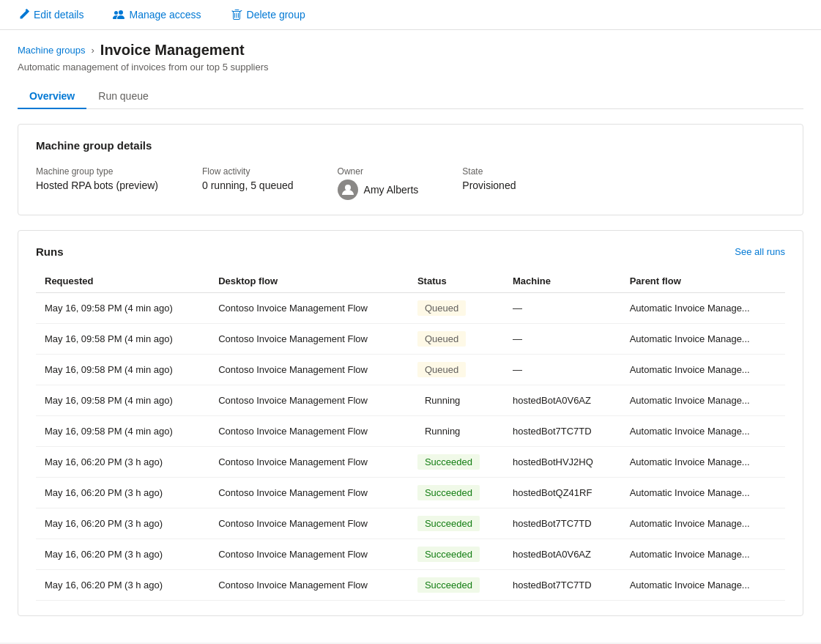  Describe the element at coordinates (50, 252) in the screenshot. I see `runs-title: Runs` at that location.